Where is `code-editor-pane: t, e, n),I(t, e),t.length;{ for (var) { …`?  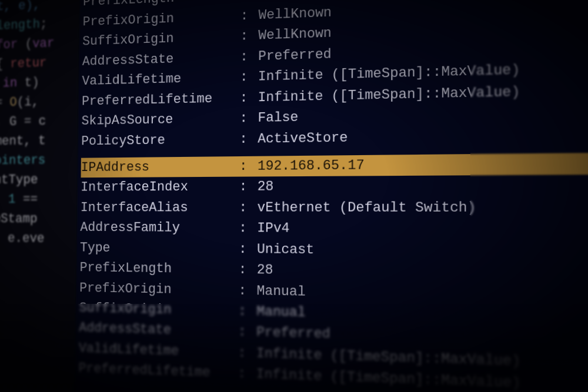 code-editor-pane: t, e, n),I(t, e),t.length;{ for (var) { … is located at coordinates (40, 196).